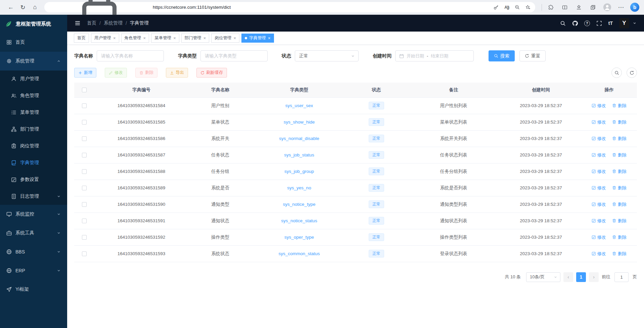 This screenshot has height=328, width=644. I want to click on refresh-page-button: ↻, so click(23, 7).